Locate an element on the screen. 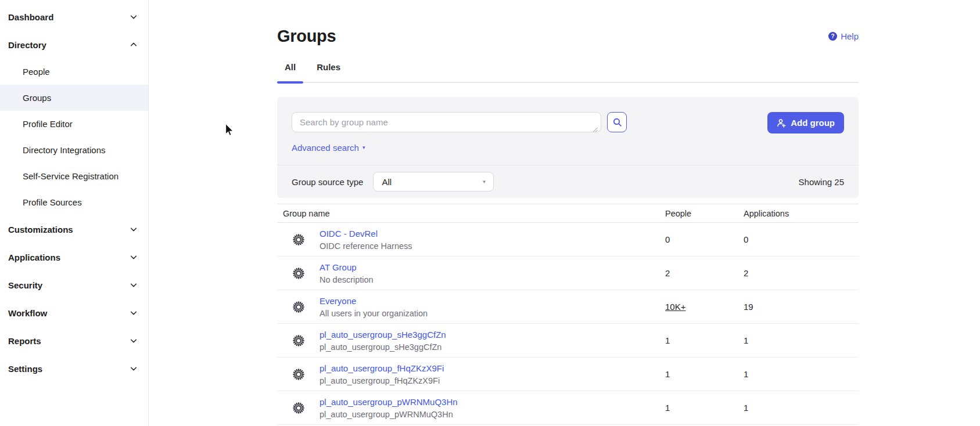 This screenshot has height=426, width=980. search-input is located at coordinates (446, 122).